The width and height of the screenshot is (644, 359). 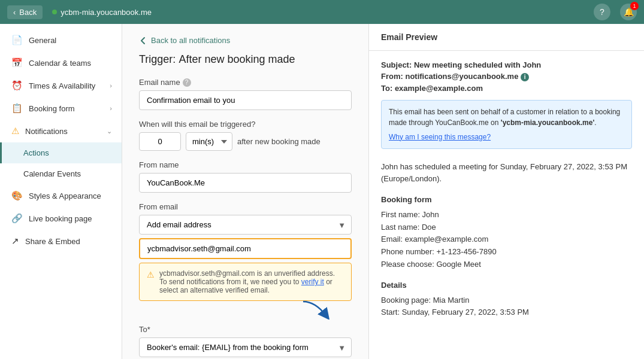 What do you see at coordinates (17, 196) in the screenshot?
I see `styles-icon: 🎨` at bounding box center [17, 196].